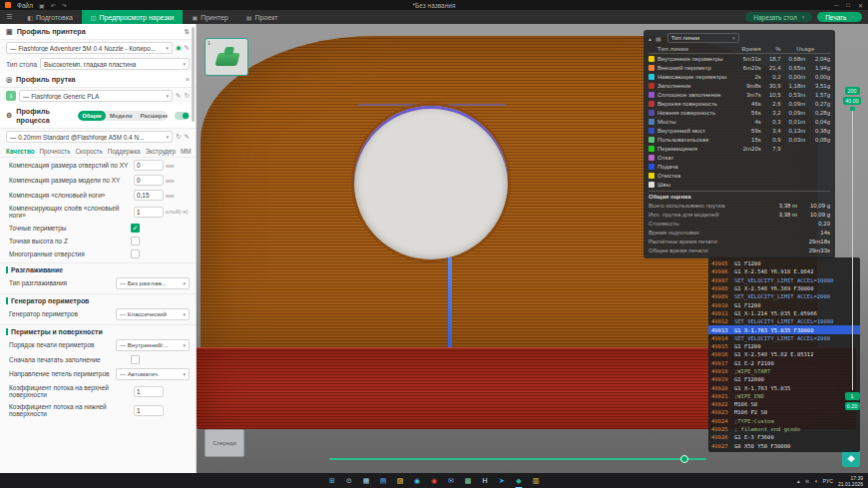 Image resolution: width=868 pixels, height=488 pixels. I want to click on gcode-line: 49920 G1 X-1.763 Y5.035, so click(784, 387).